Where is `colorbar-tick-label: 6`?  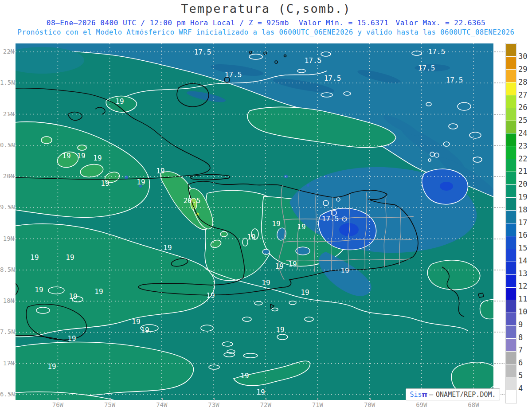 colorbar-tick-label: 6 is located at coordinates (520, 363).